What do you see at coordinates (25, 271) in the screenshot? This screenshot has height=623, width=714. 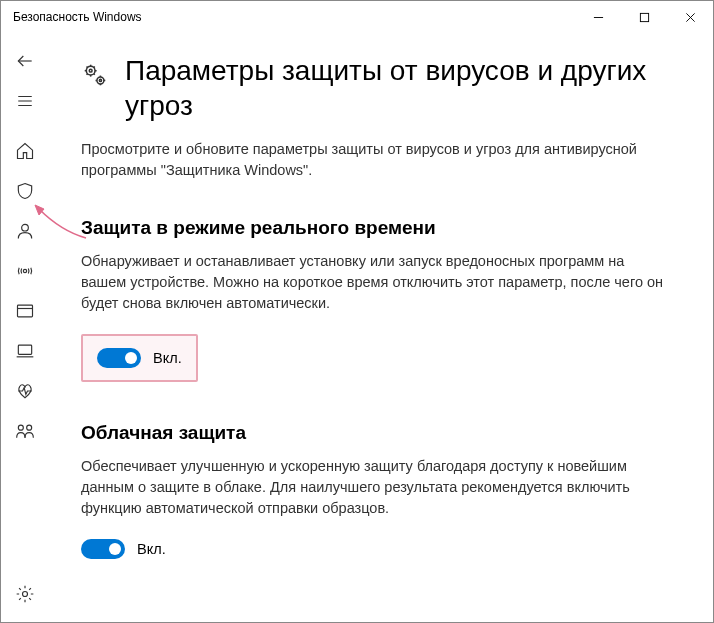 I see `sidebar-item-firewall` at bounding box center [25, 271].